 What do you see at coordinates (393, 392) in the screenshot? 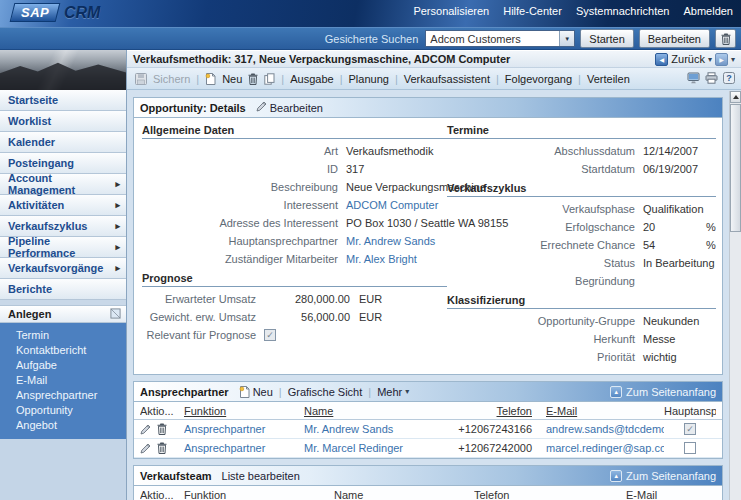
I see `panel-action-mehr: Mehr▾` at bounding box center [393, 392].